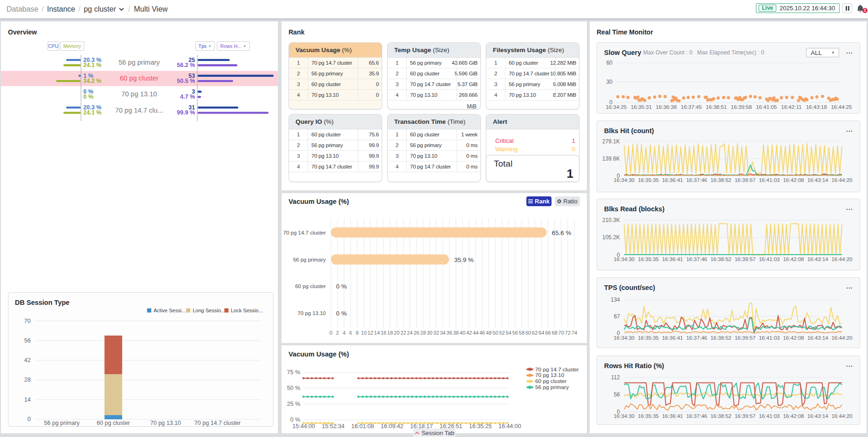 The width and height of the screenshot is (868, 437). Describe the element at coordinates (188, 97) in the screenshot. I see `svg-text: 4.7 %` at that location.